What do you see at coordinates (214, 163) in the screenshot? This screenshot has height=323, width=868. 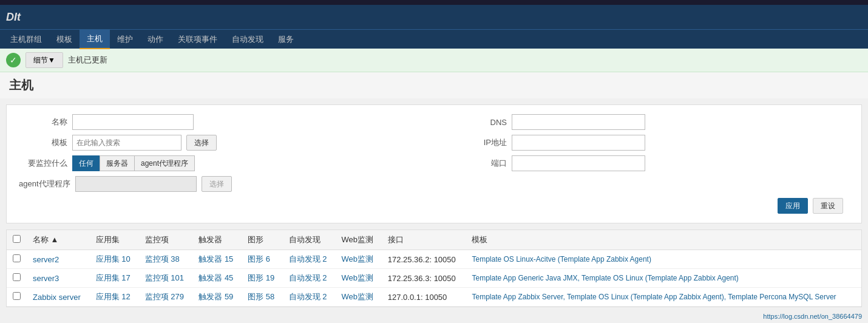 I see `filter-monitor-group: 要监控什么 任何 服务器 agent代理程序` at bounding box center [214, 163].